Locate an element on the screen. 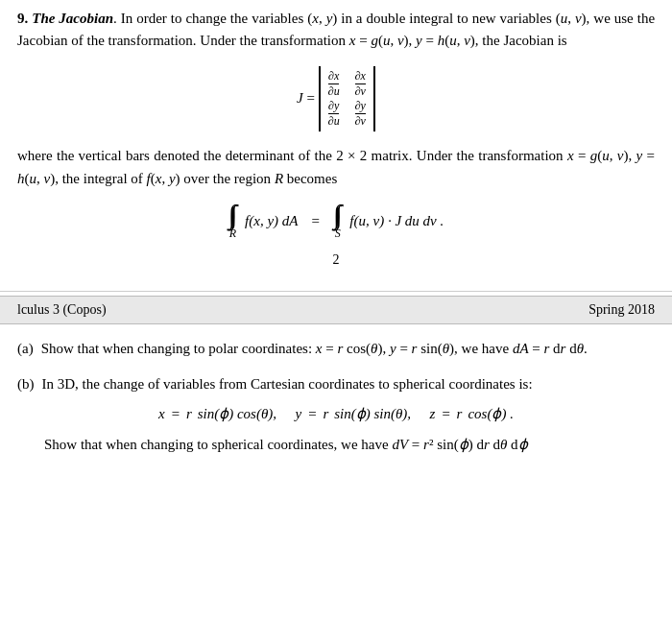 This screenshot has width=672, height=644. z-expr: cos(ϕ) . is located at coordinates (491, 415).